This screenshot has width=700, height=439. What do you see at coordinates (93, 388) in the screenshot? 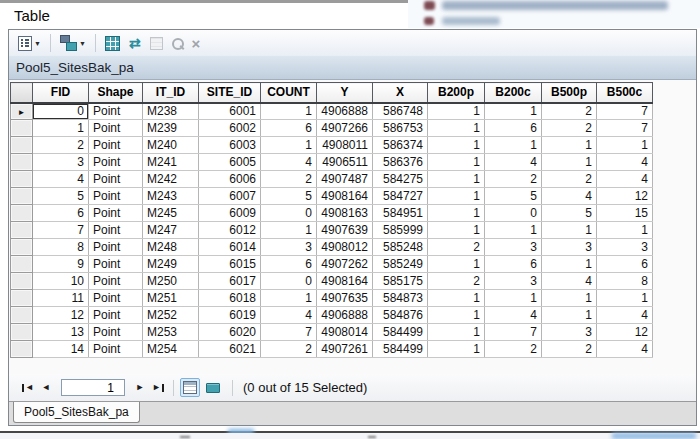
I see `record-number-input` at bounding box center [93, 388].